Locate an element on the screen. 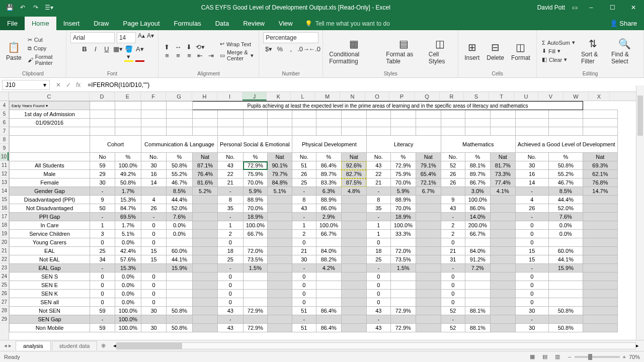 Image resolution: width=644 pixels, height=362 pixels. sheet-tab-bar: ◂ ▸ analysis student data ⊕ ◂▸ is located at coordinates (322, 345).